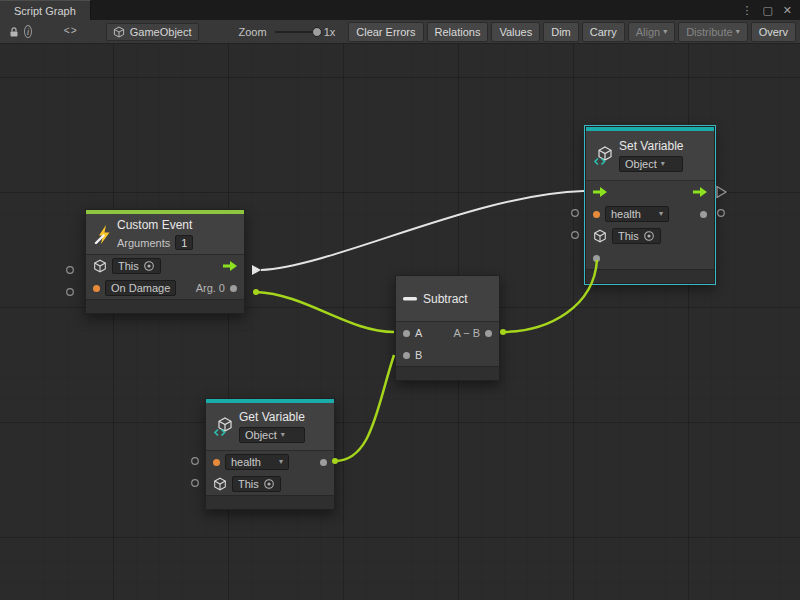 The height and width of the screenshot is (600, 800). What do you see at coordinates (458, 32) in the screenshot?
I see `relations-toggle: Relations` at bounding box center [458, 32].